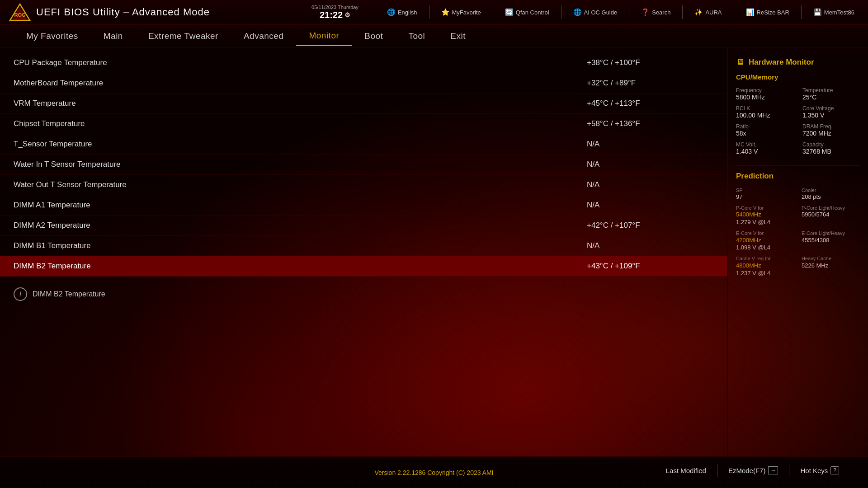  What do you see at coordinates (363, 294) in the screenshot?
I see `info-row: i DIMM B2 Temperature` at bounding box center [363, 294].